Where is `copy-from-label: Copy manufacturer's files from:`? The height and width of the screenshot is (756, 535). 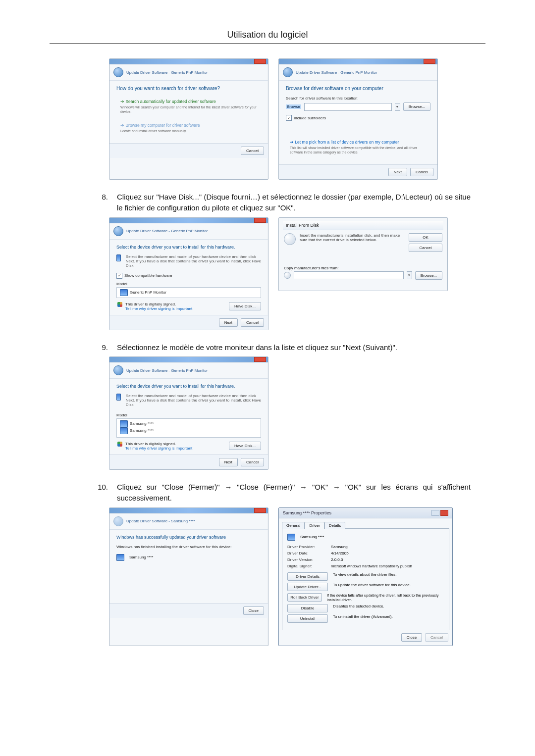 copy-from-label: Copy manufacturer's files from: is located at coordinates (363, 268).